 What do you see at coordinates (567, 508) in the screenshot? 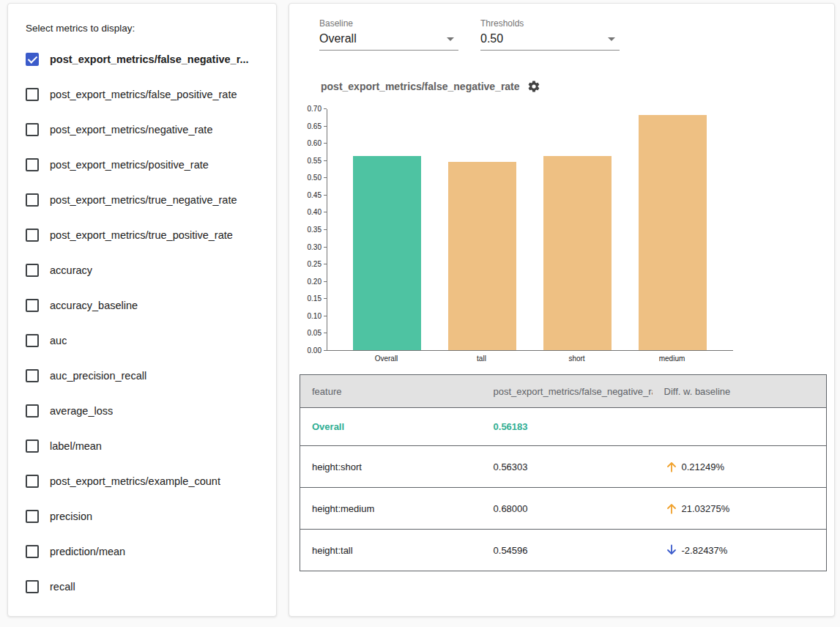
I see `metric-value-cell: 0.68000` at bounding box center [567, 508].